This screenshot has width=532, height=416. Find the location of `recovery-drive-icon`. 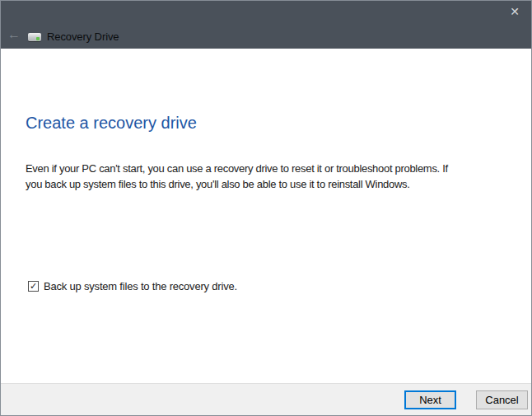

recovery-drive-icon is located at coordinates (35, 37).